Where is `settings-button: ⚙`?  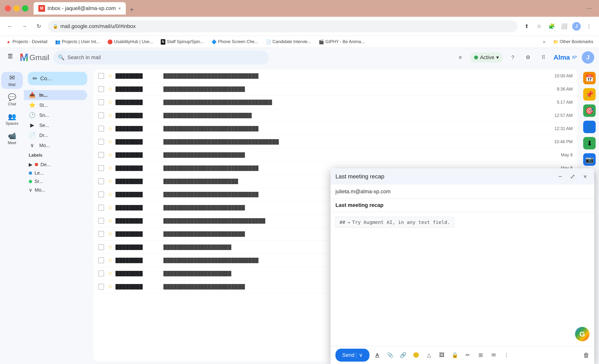 settings-button: ⚙ is located at coordinates (528, 57).